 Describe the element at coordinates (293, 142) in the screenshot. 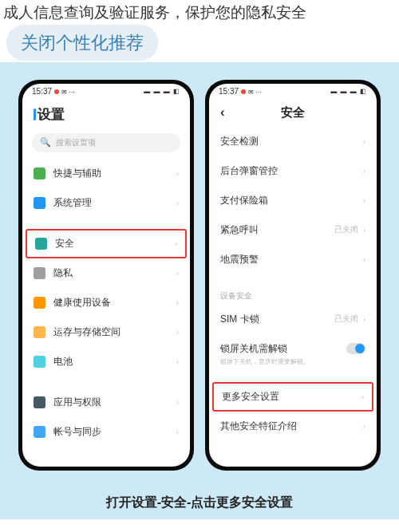

I see `menu-item-security-check: 安全检测 ›` at that location.